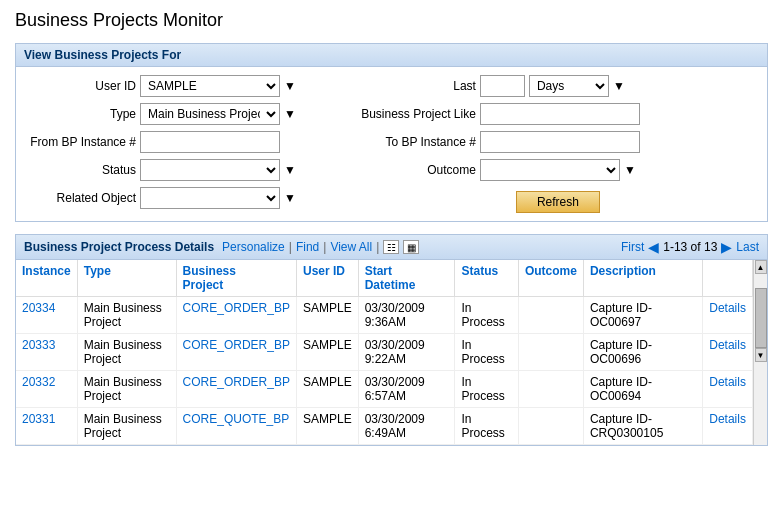 This screenshot has height=530, width=783. Describe the element at coordinates (290, 170) in the screenshot. I see `status-dropdown-icon: ▼` at that location.